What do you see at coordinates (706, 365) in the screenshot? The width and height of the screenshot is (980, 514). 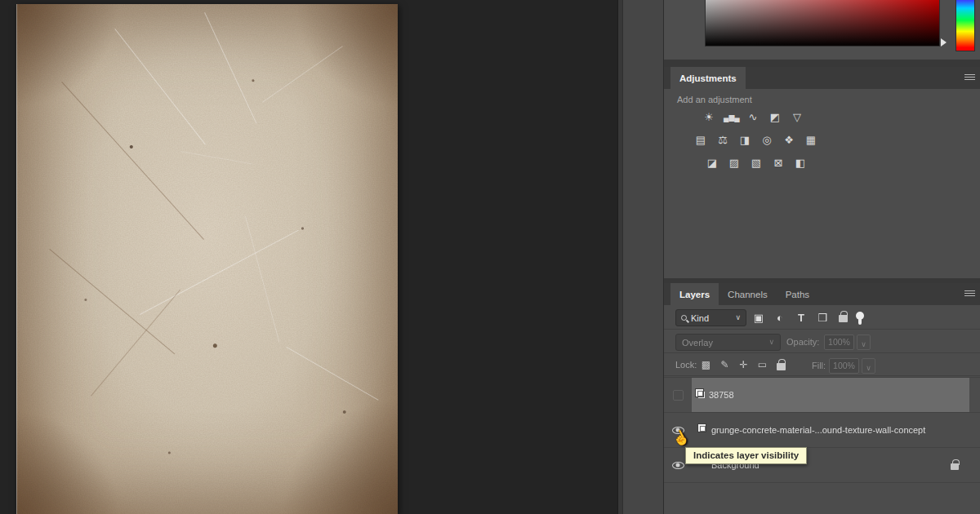 I see `lock-transparency-icon: ▩` at bounding box center [706, 365].